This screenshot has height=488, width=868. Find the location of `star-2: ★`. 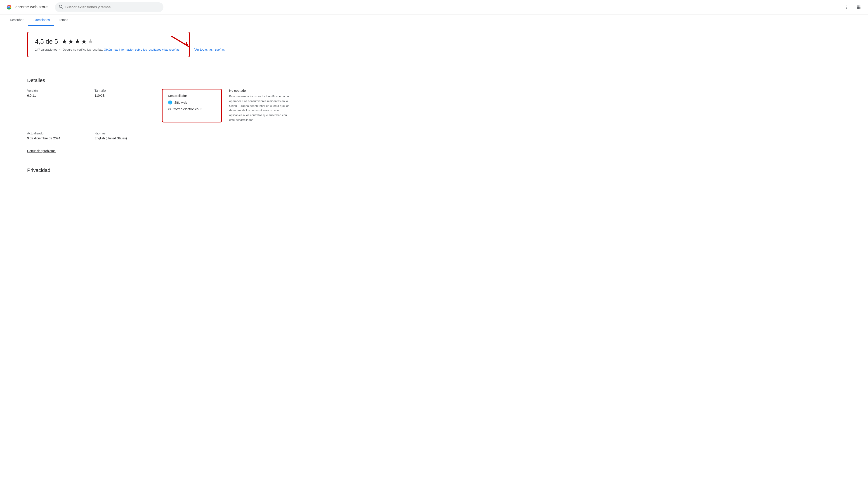

star-2: ★ is located at coordinates (71, 41).